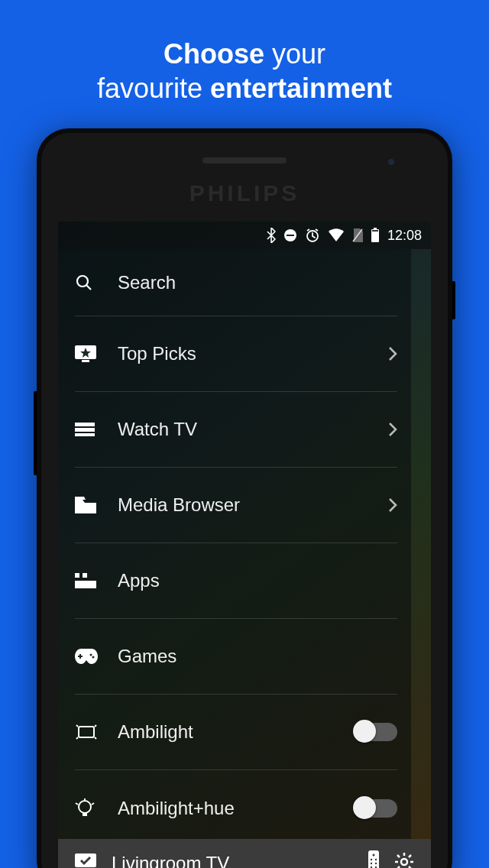  Describe the element at coordinates (96, 581) in the screenshot. I see `apps-icon` at that location.